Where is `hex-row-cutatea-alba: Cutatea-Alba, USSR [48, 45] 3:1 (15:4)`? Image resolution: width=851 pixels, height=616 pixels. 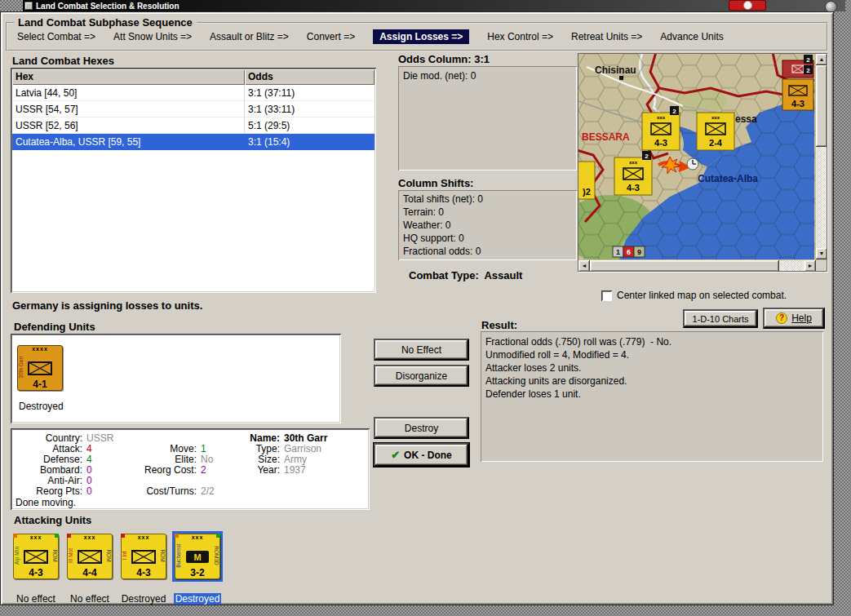
hex-row-cutatea-alba: Cutatea-Alba, USSR [48, 45] 3:1 (15:4) is located at coordinates (193, 142).